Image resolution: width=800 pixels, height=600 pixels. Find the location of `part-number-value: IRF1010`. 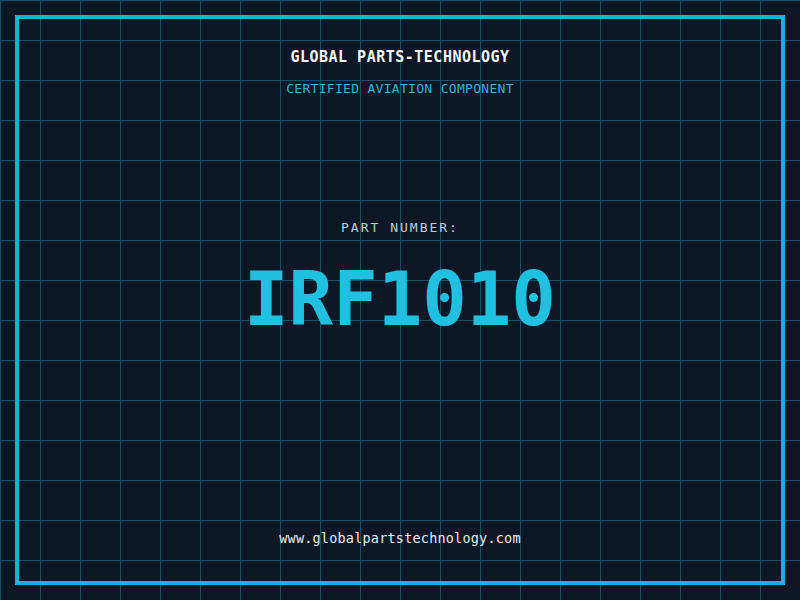

part-number-value: IRF1010 is located at coordinates (400, 299).